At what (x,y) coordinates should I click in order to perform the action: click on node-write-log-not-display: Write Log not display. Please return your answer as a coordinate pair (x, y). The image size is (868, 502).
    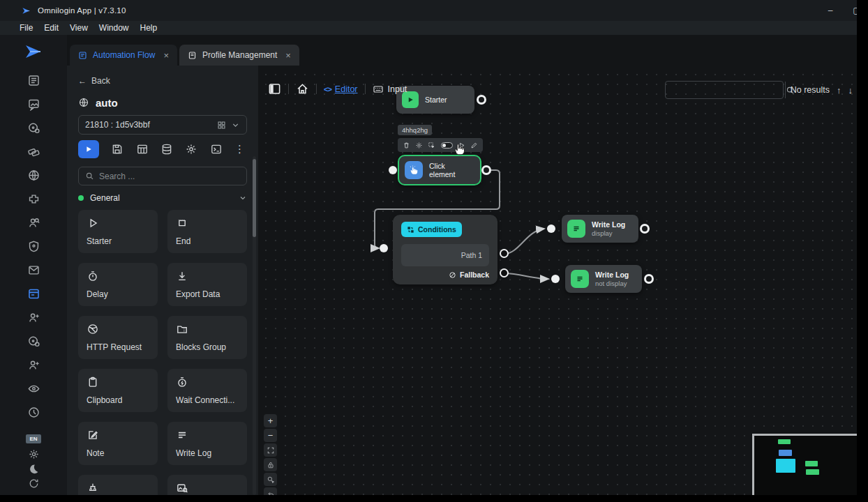
    Looking at the image, I should click on (604, 279).